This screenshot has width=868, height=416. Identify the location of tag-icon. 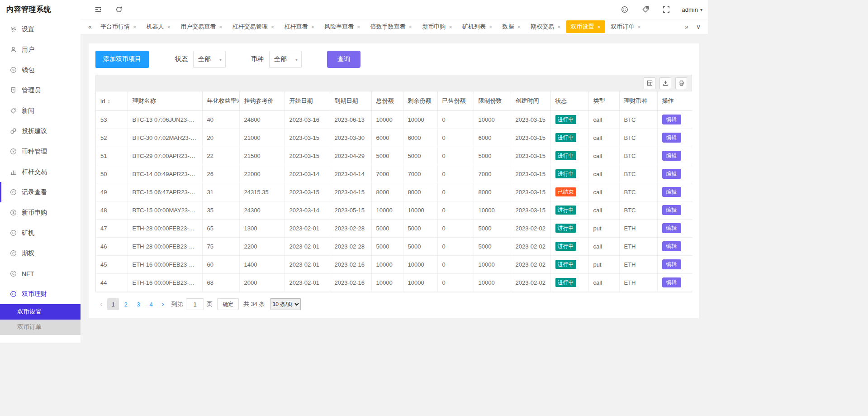
(645, 10).